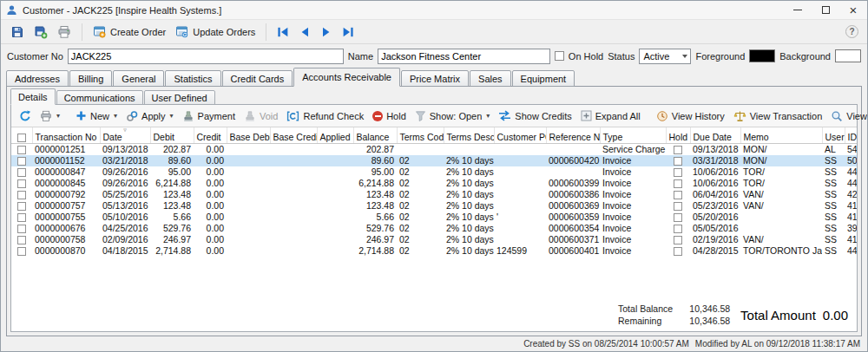 The width and height of the screenshot is (868, 352). Describe the element at coordinates (260, 116) in the screenshot. I see `void-button: Void` at that location.